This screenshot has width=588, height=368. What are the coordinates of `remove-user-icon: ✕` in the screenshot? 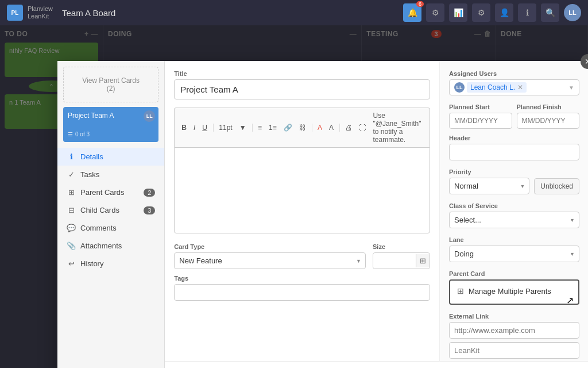 It's located at (520, 87).